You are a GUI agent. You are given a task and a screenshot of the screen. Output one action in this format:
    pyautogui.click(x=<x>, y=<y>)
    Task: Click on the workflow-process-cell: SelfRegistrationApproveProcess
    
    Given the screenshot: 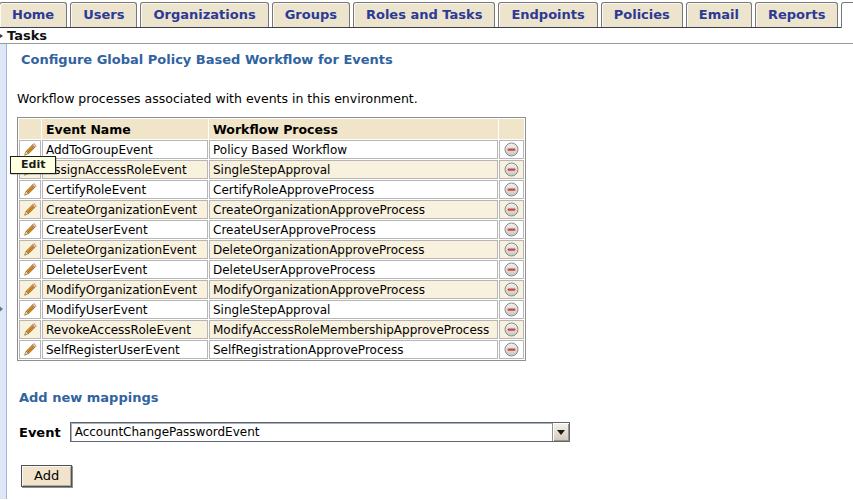 What is the action you would take?
    pyautogui.click(x=354, y=350)
    